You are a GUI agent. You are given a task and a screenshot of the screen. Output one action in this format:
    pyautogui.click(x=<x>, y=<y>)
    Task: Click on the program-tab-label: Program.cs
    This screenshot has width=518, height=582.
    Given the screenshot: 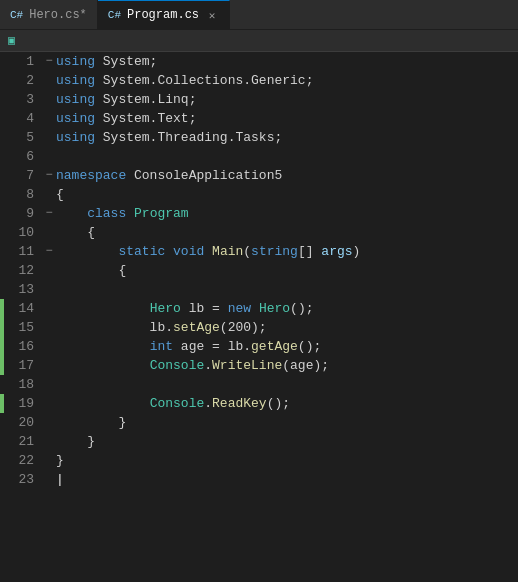 What is the action you would take?
    pyautogui.click(x=163, y=15)
    